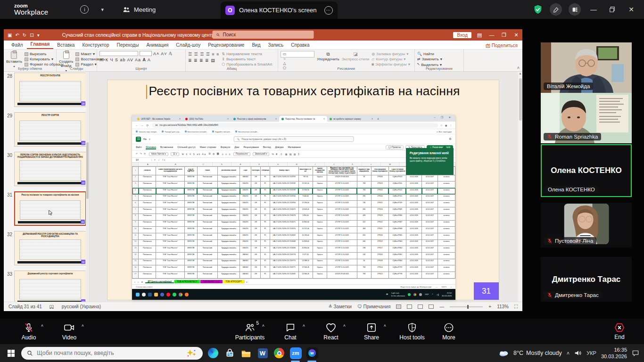 This screenshot has height=362, width=644. Describe the element at coordinates (331, 332) in the screenshot. I see `react-button: React˄` at that location.